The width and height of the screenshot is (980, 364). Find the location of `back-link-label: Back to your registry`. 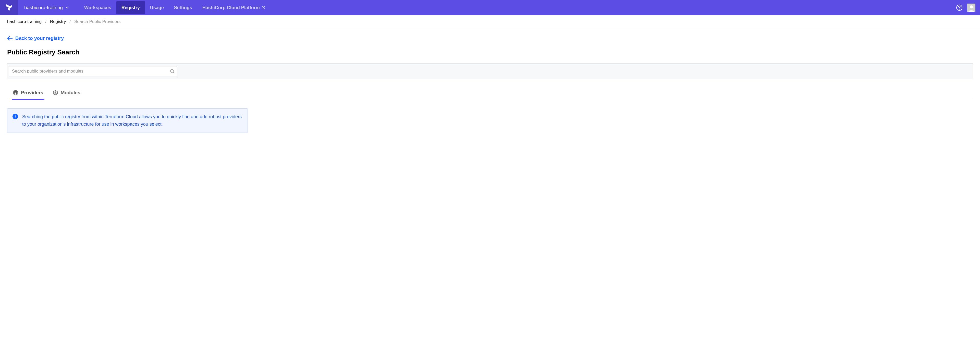

back-link-label: Back to your registry is located at coordinates (40, 38).